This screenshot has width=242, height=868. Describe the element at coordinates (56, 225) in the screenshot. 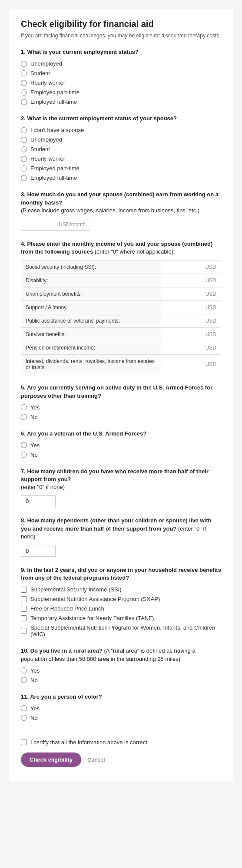

I see `q3-input-wrapper: USD/month` at that location.